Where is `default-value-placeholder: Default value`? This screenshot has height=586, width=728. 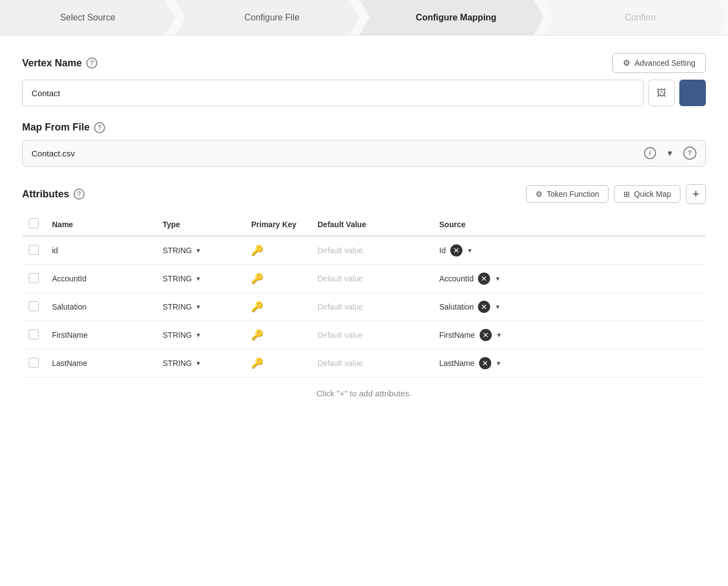
default-value-placeholder: Default value is located at coordinates (340, 250).